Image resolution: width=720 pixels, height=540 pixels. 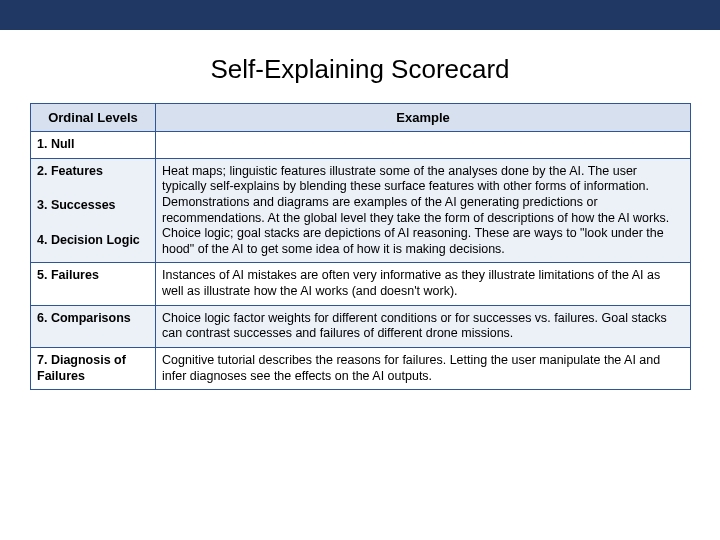 I want to click on table-row: 6. Comparisons Choice logic factor weigh…, so click(x=361, y=326).